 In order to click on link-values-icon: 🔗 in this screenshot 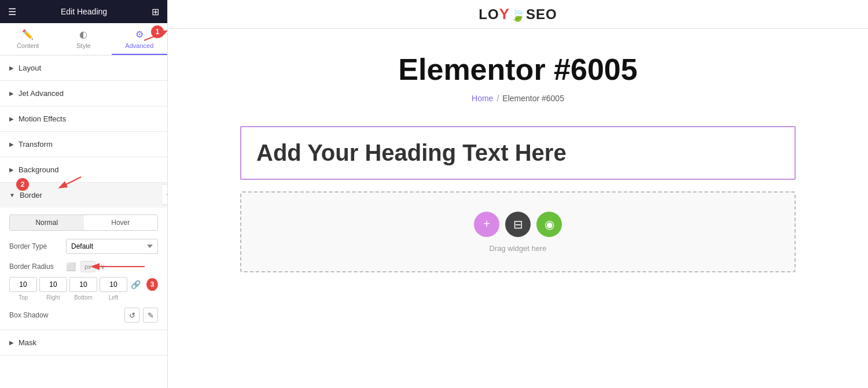, I will do `click(135, 284)`.